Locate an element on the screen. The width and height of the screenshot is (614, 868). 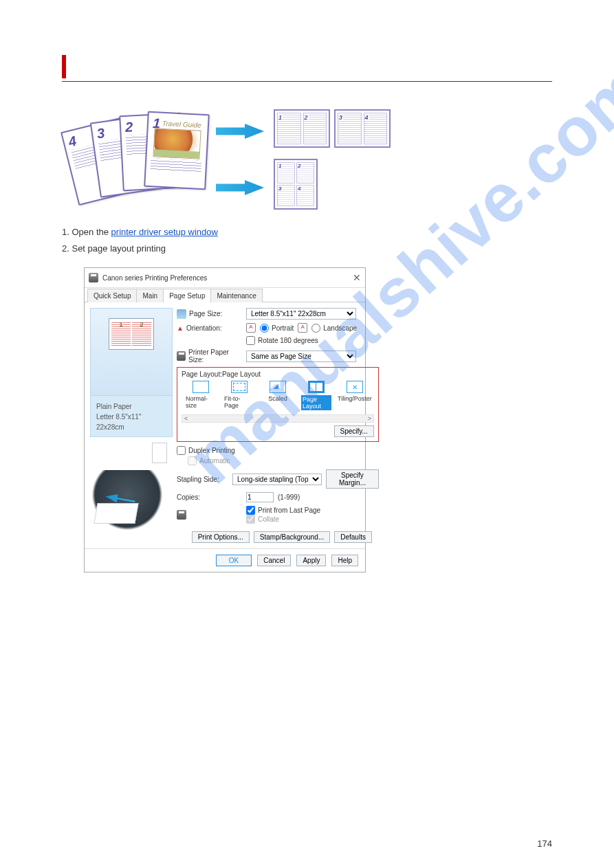
step-label: Open the is located at coordinates (91, 232).